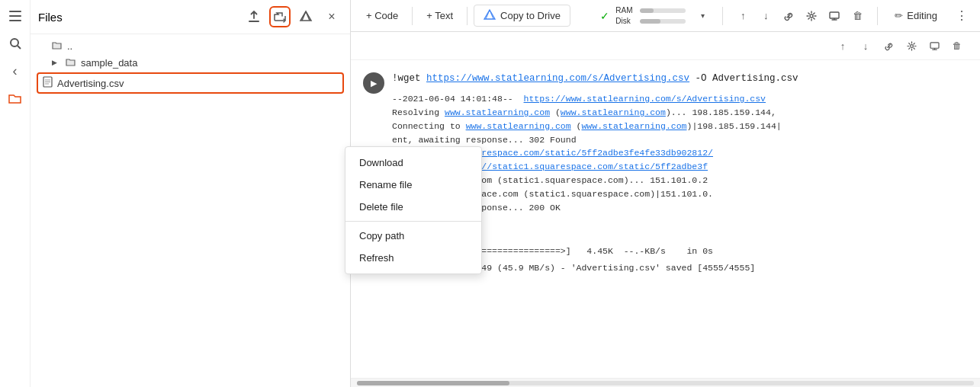 The image size is (980, 387). Describe the element at coordinates (626, 11) in the screenshot. I see `ram-label: RAM` at that location.